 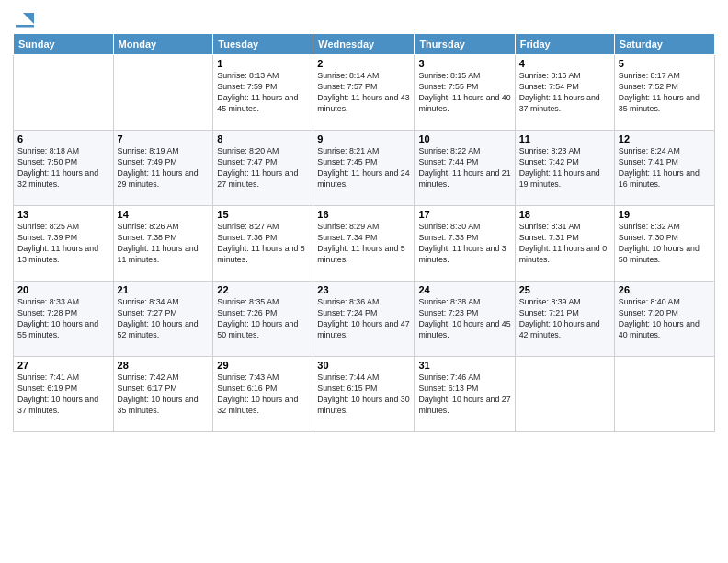 I want to click on day-info: Sunrise: 8:31 AMSunset: 7:31 PMDaylight:…, so click(x=564, y=244).